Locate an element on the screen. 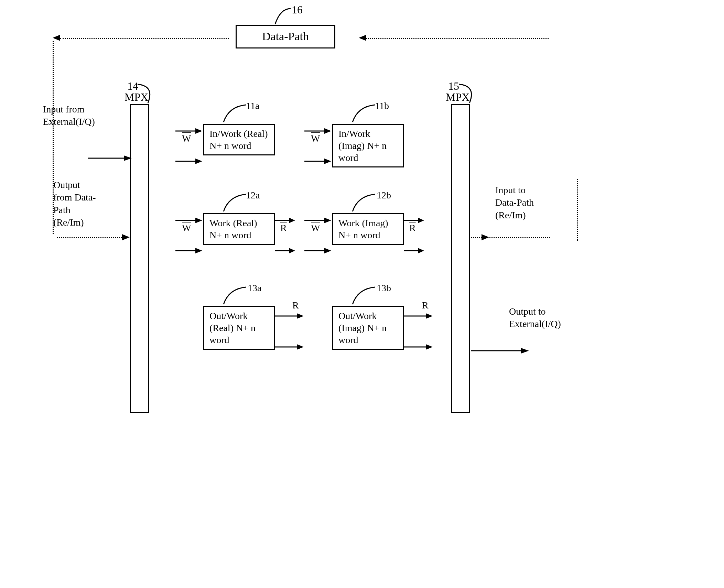 Image resolution: width=724 pixels, height=588 pixels. block-11a: In/Work (Real) N+ n word is located at coordinates (239, 140).